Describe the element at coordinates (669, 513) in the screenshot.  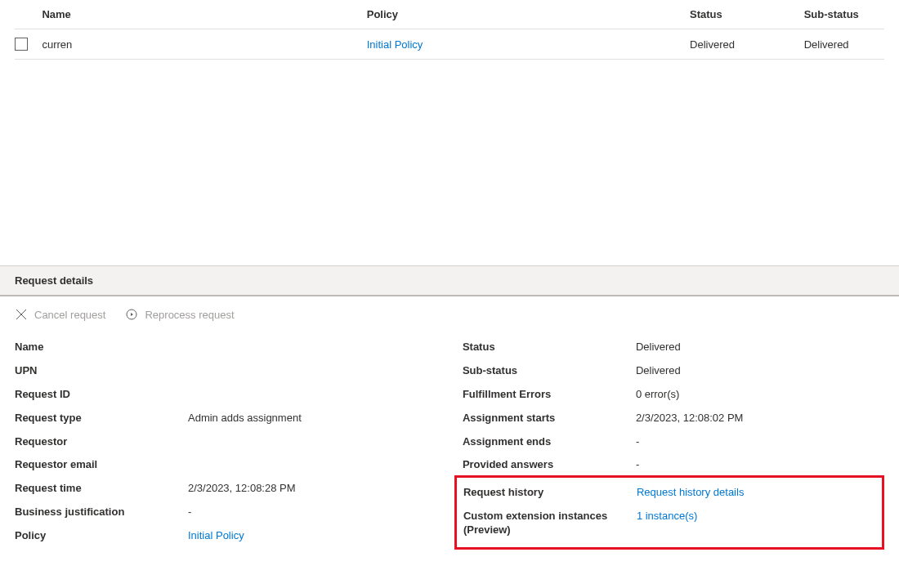
I see `highlight-box: Request historyRequest history details C…` at that location.